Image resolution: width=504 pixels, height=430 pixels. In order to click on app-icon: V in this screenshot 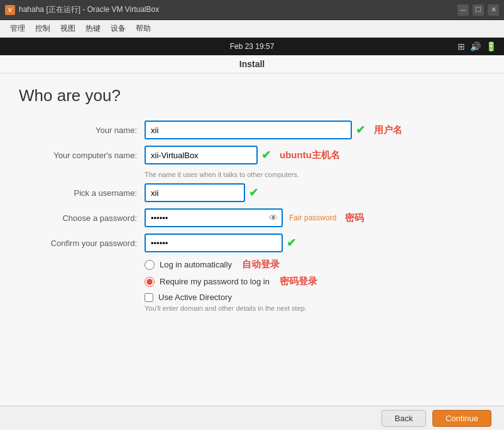, I will do `click(10, 10)`.